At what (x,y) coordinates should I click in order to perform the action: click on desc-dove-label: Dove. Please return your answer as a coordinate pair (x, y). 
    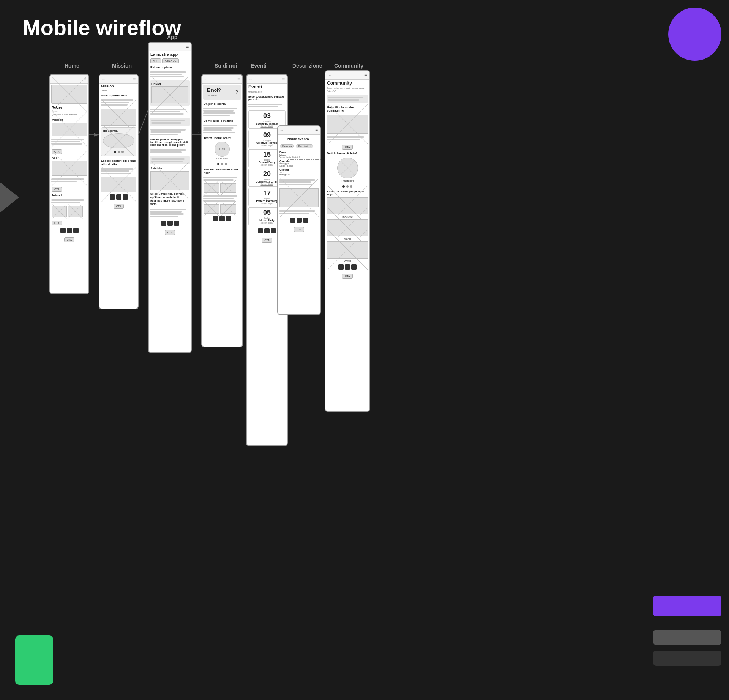
    Looking at the image, I should click on (299, 153).